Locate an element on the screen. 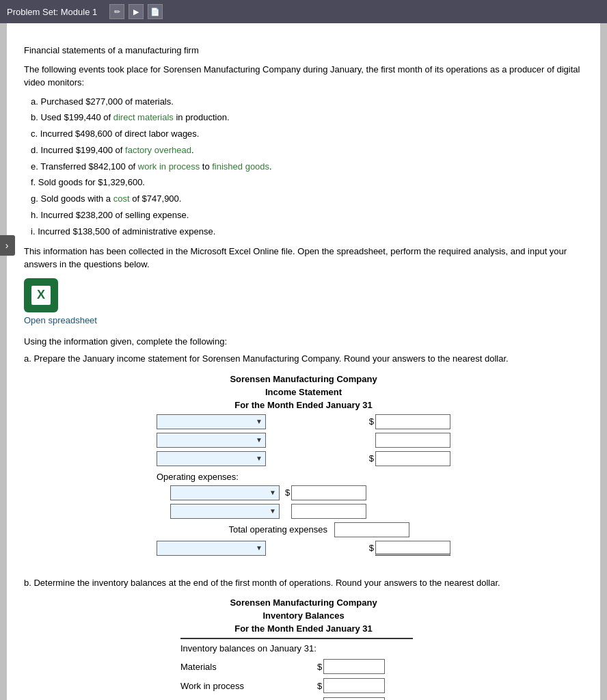 The image size is (607, 700). title-bar-label: Problem Set: Module 1 is located at coordinates (52, 12).